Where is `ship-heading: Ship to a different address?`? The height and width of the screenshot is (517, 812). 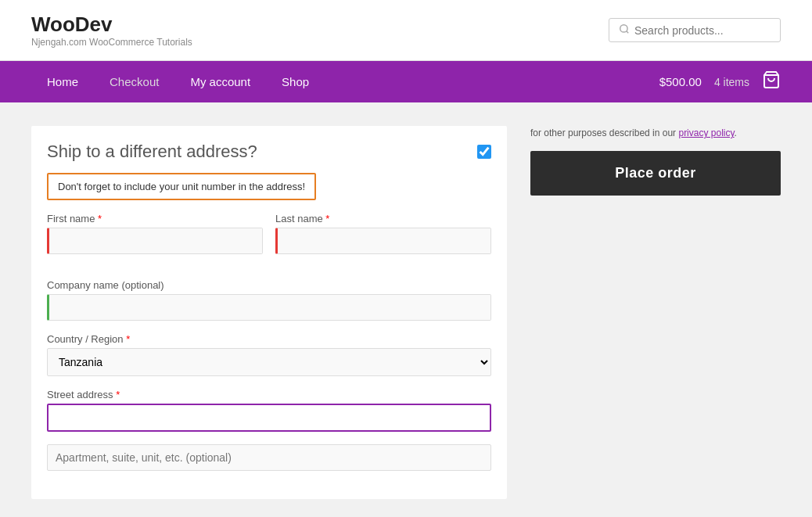 ship-heading: Ship to a different address? is located at coordinates (269, 152).